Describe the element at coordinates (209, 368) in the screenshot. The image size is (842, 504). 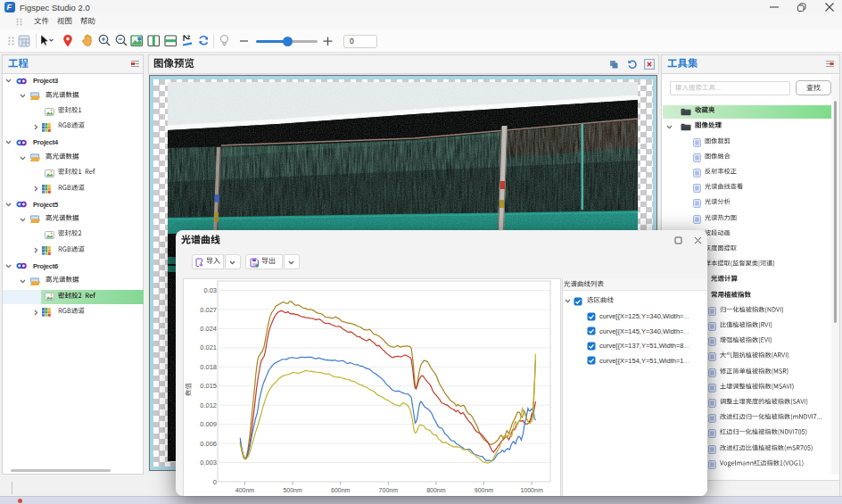
I see `svg-text: 0.018` at that location.